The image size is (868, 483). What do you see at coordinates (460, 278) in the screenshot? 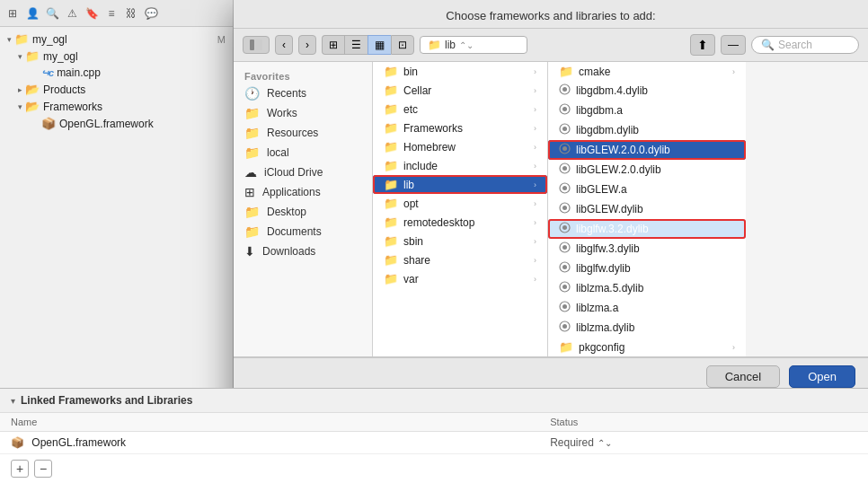
I see `col1-file-item: 📁var›` at bounding box center [460, 278].